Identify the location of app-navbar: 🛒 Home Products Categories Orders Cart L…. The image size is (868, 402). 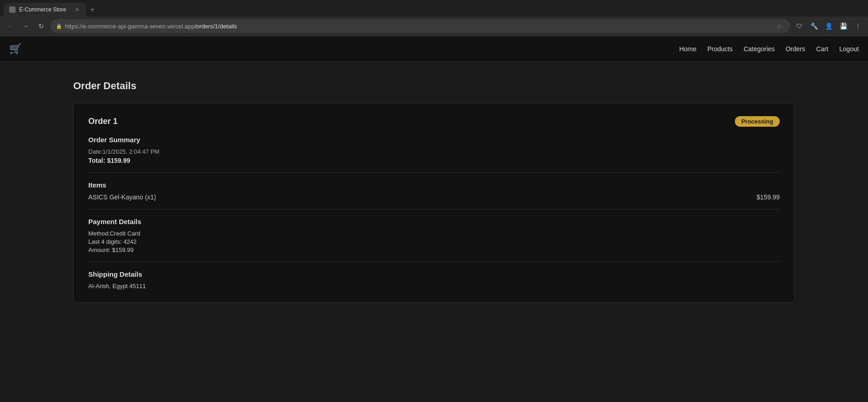
(434, 49).